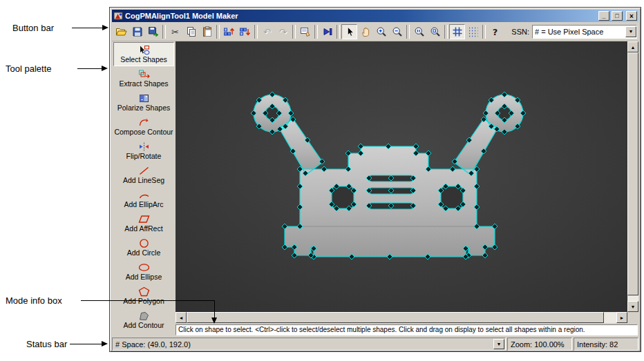 The height and width of the screenshot is (361, 644). Describe the element at coordinates (366, 32) in the screenshot. I see `hand-icon` at that location.